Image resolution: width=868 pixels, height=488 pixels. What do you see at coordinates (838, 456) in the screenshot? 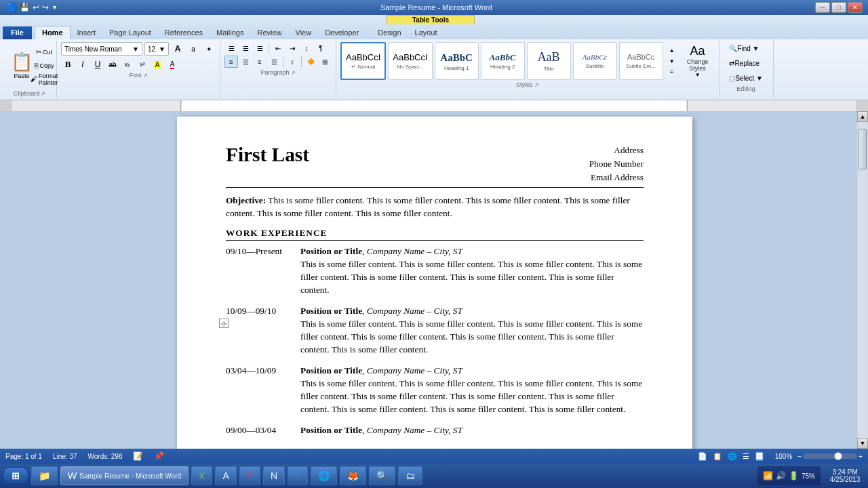
I see `zoom-thumb` at bounding box center [838, 456].